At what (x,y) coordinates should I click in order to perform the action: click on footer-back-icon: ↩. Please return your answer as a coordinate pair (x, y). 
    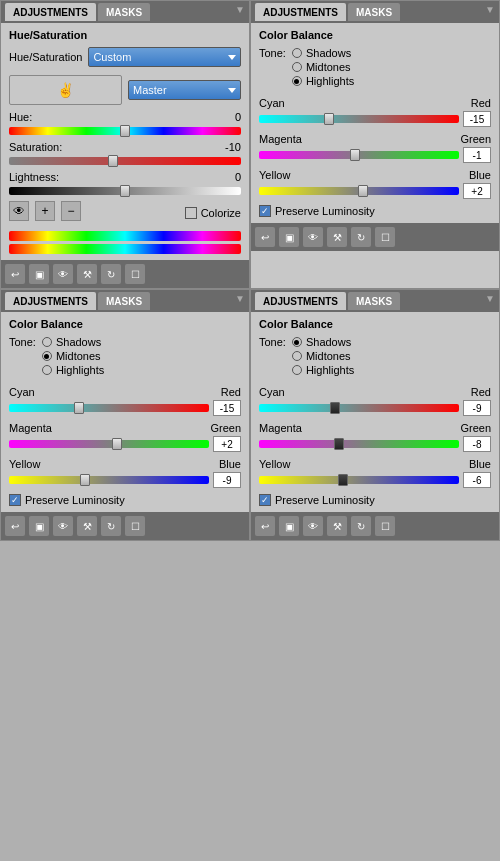
    Looking at the image, I should click on (15, 274).